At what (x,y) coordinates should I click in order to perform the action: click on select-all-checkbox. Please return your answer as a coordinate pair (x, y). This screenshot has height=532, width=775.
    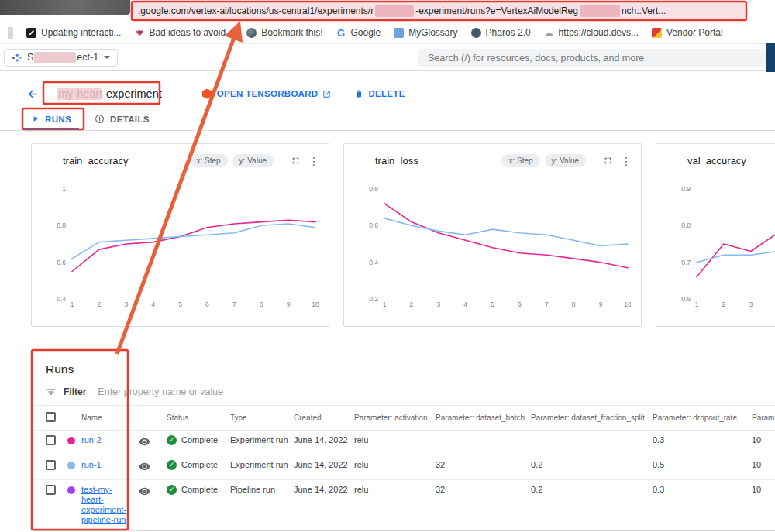
    Looking at the image, I should click on (51, 417).